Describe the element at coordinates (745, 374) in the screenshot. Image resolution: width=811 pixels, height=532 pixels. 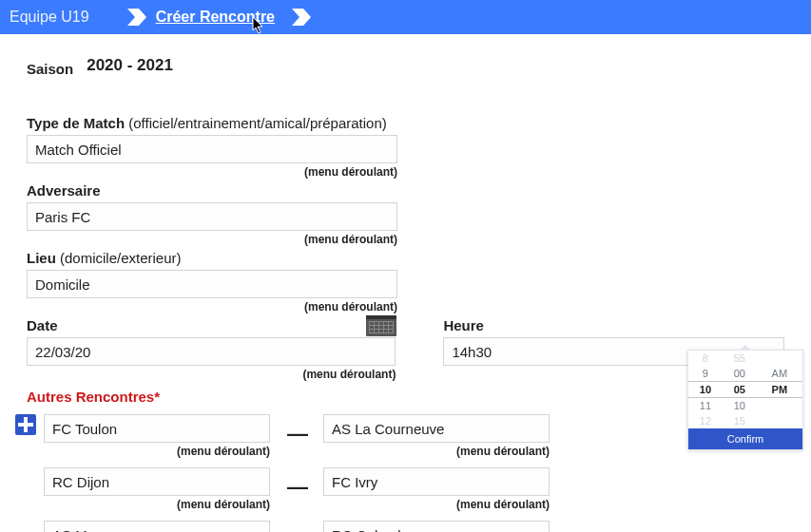
I see `time-row: 900AM` at that location.